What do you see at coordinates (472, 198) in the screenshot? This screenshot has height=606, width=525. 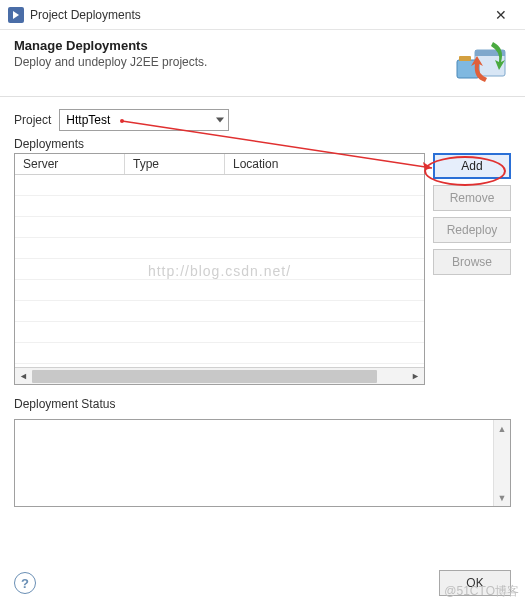 I see `remove-button: Remove` at bounding box center [472, 198].